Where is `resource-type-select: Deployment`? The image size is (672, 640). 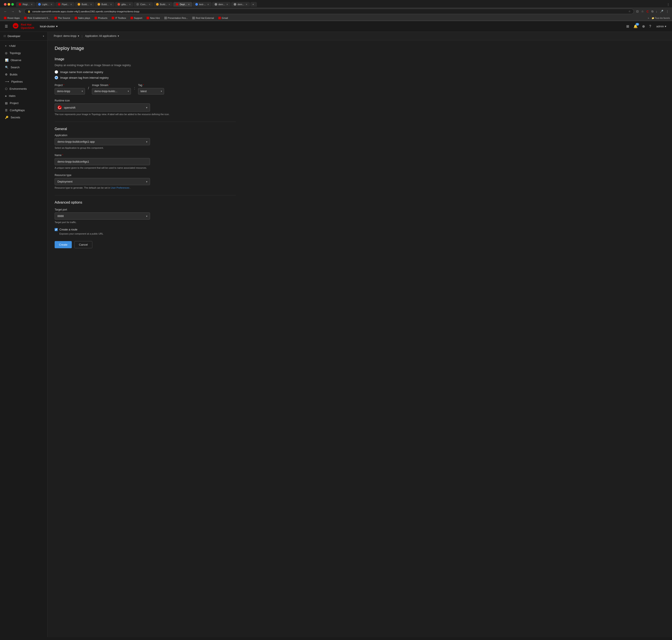 resource-type-select: Deployment is located at coordinates (102, 181).